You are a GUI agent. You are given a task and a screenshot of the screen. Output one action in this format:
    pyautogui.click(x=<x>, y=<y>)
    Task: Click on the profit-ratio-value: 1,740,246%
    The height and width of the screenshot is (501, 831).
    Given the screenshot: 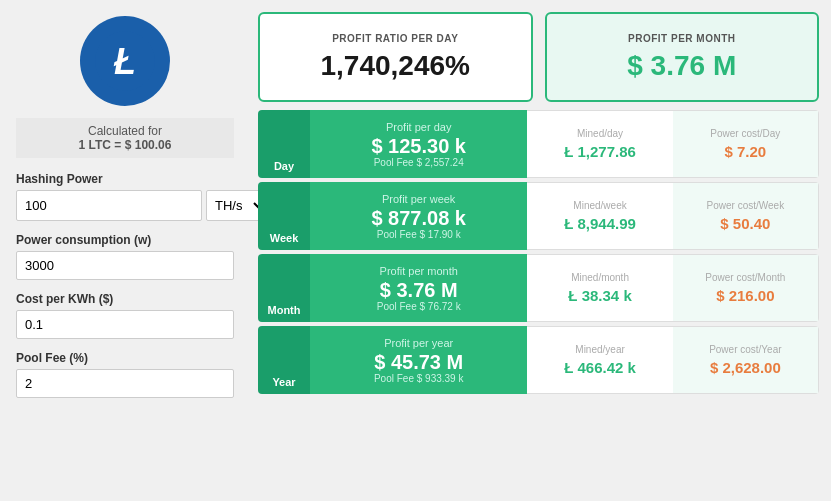 What is the action you would take?
    pyautogui.click(x=396, y=66)
    